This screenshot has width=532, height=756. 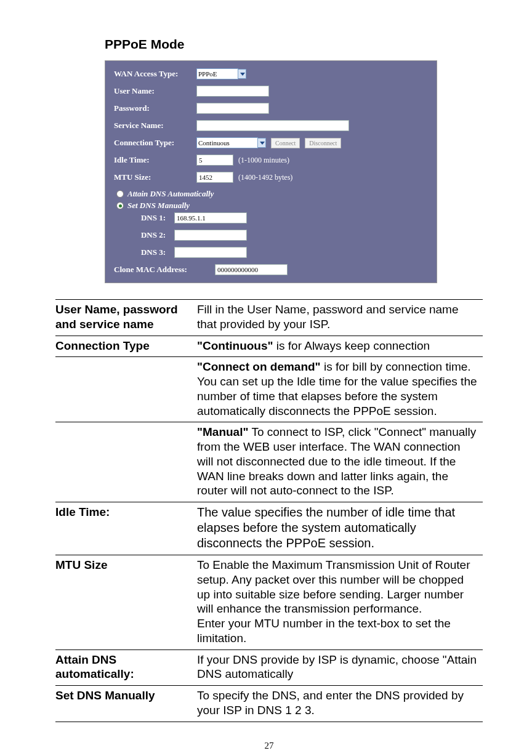 I want to click on table-row: "Manual" To connect to ISP, click "Conne…, so click(x=269, y=462).